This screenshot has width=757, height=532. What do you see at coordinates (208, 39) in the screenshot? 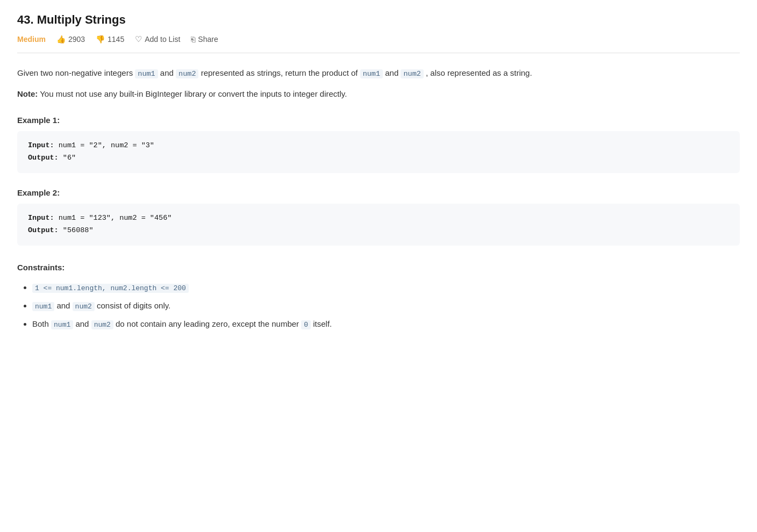
I see `share-label: Share` at bounding box center [208, 39].